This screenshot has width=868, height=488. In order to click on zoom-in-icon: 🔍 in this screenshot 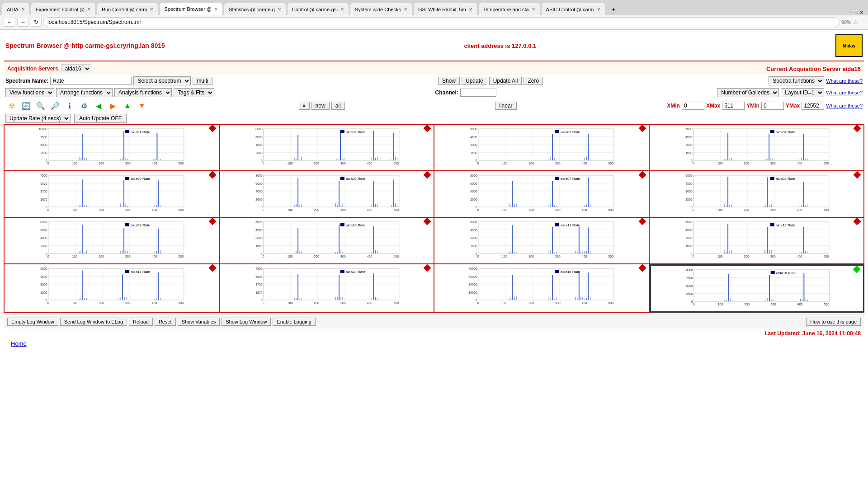, I will do `click(41, 106)`.